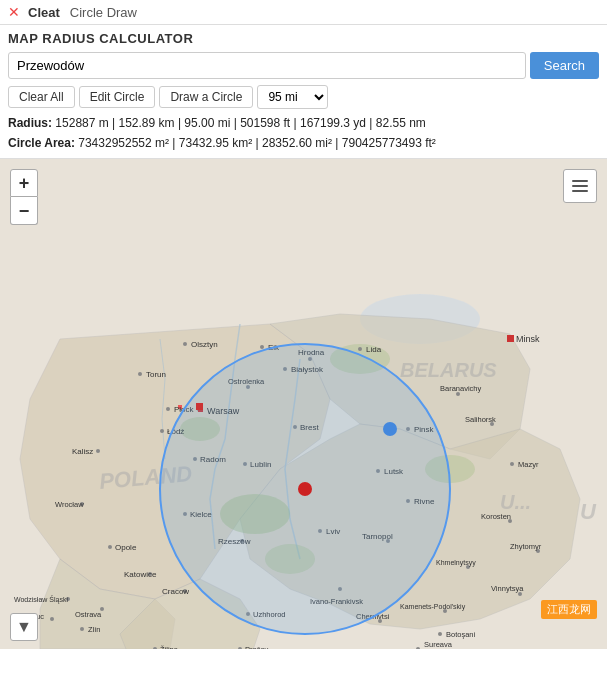 Image resolution: width=607 pixels, height=680 pixels. What do you see at coordinates (516, 502) in the screenshot?
I see `svg-text: U...` at bounding box center [516, 502].